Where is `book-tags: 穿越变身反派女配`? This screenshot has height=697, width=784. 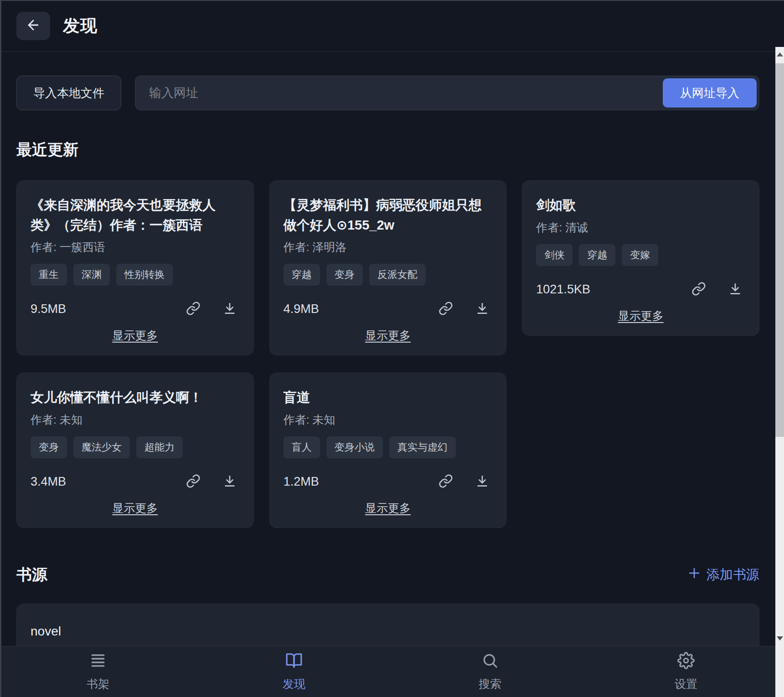
book-tags: 穿越变身反派女配 is located at coordinates (388, 275).